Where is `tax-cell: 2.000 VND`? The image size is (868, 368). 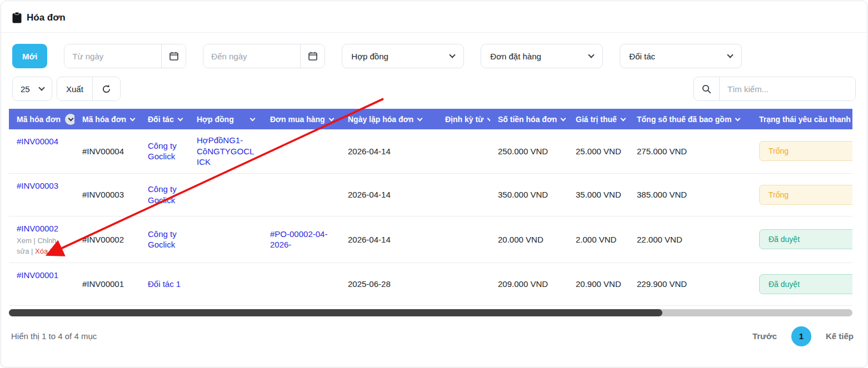 tax-cell: 2.000 VND is located at coordinates (598, 239).